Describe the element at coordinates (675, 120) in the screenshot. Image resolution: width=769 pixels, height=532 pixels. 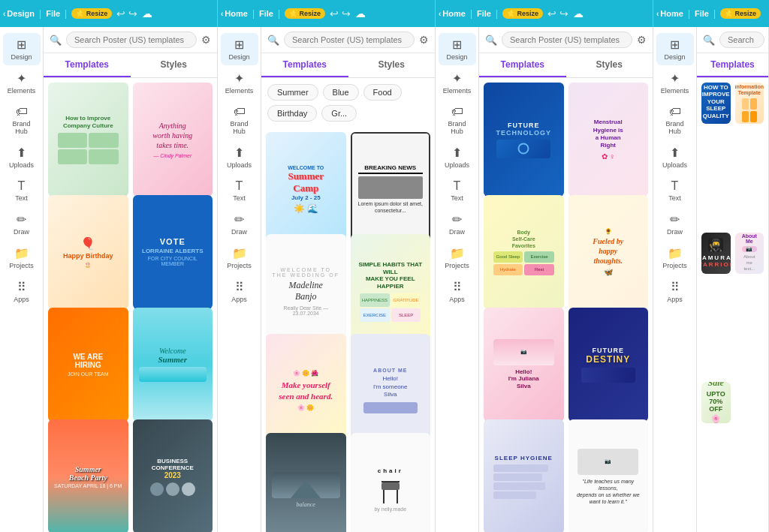
I see `sidebar-item-brandhub-4: 🏷 Brand Hub` at that location.